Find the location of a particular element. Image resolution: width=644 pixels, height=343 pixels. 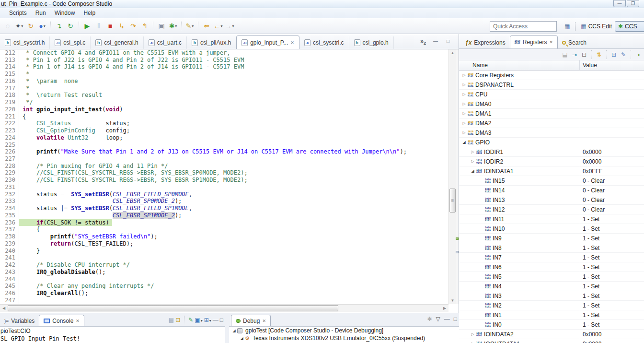

scroll-left-arrow-icon: ◀ is located at coordinates (4, 308).